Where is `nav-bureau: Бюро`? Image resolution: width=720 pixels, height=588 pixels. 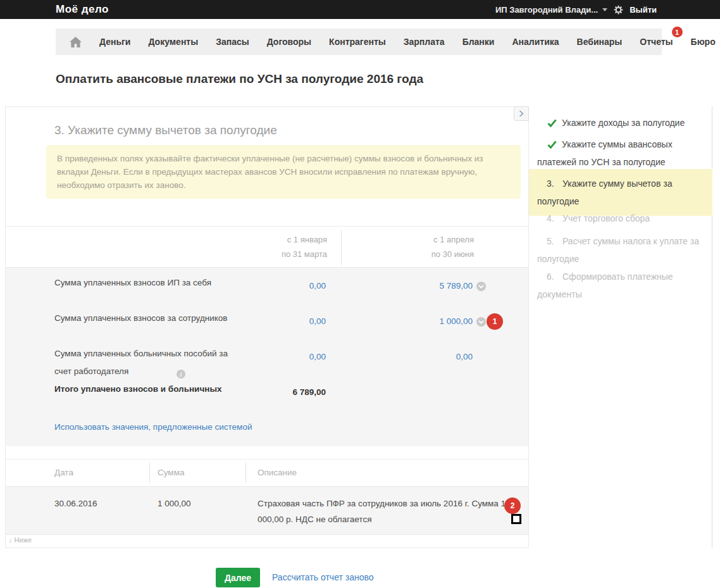
nav-bureau: Бюро is located at coordinates (704, 42).